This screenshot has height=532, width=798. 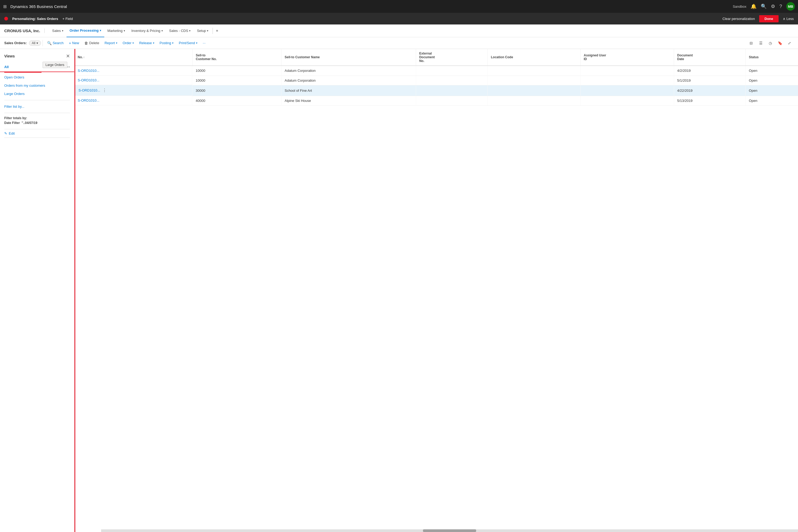 What do you see at coordinates (37, 124) in the screenshot?
I see `filter-date: Date Filter ''..04/07/19` at bounding box center [37, 124].